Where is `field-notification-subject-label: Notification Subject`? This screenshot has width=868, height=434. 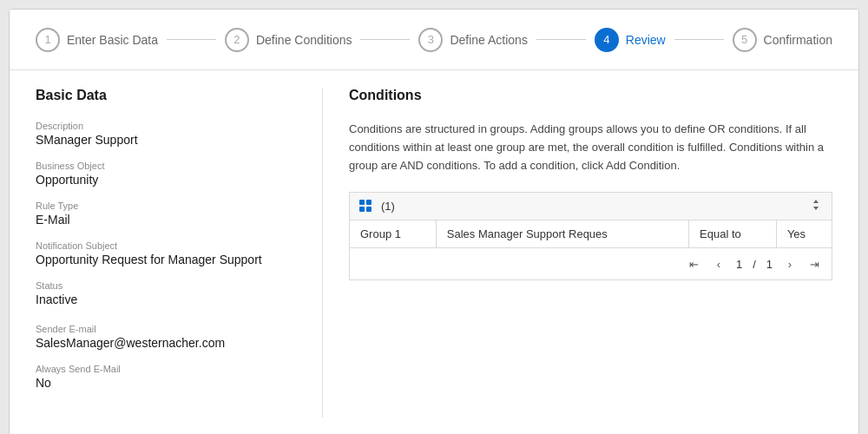 field-notification-subject-label: Notification Subject is located at coordinates (166, 246).